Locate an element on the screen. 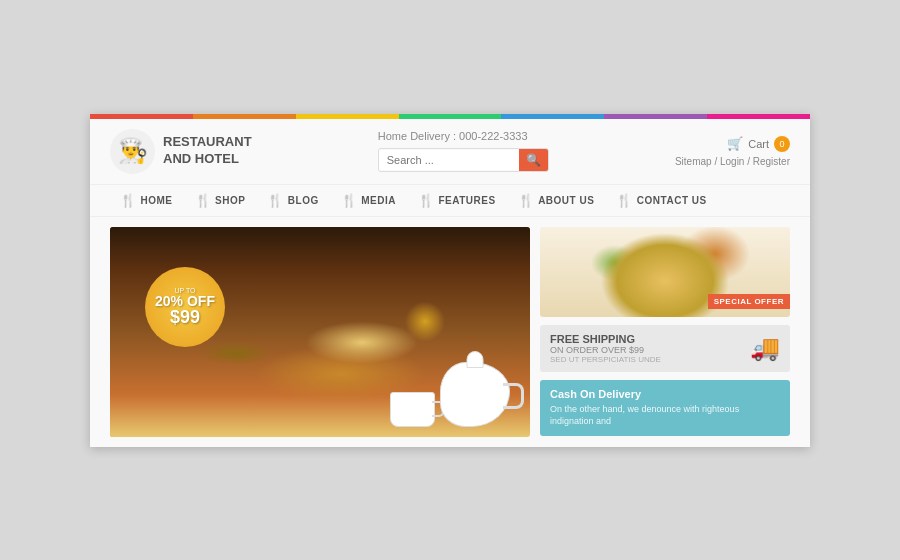  logo-text: RESTAURANT AND HOTEL is located at coordinates (208, 151).